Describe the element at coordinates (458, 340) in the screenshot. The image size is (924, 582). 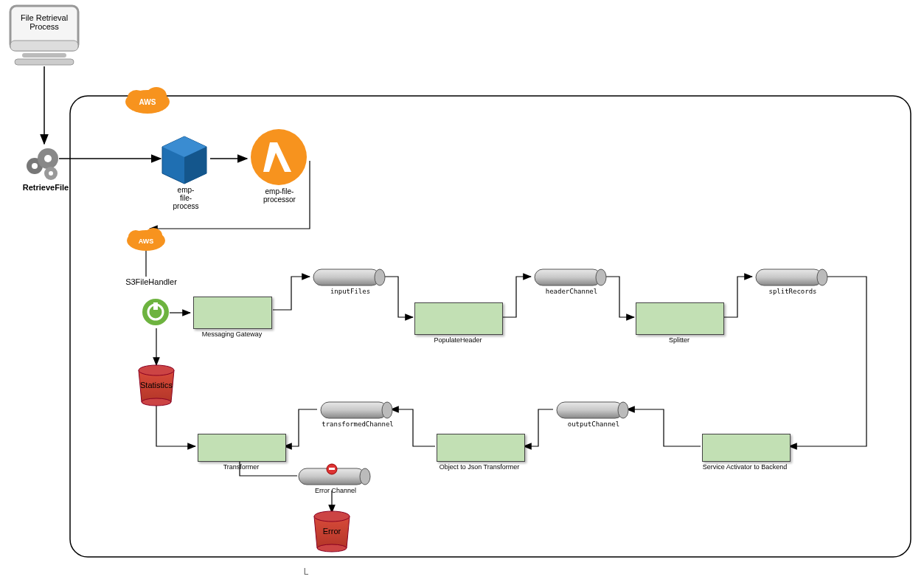
I see `populate-label: PopulateHeader` at that location.